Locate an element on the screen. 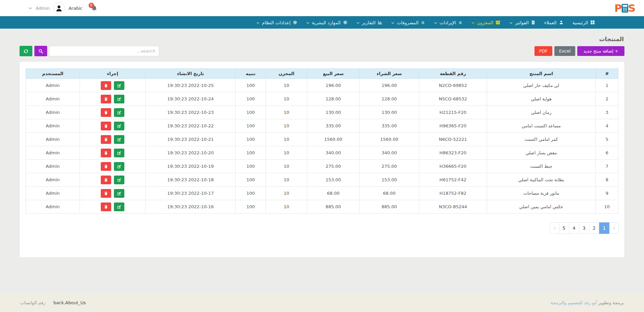 This screenshot has height=312, width=644. cell-created-at: 19:30:23 2022-10-24 is located at coordinates (191, 99).